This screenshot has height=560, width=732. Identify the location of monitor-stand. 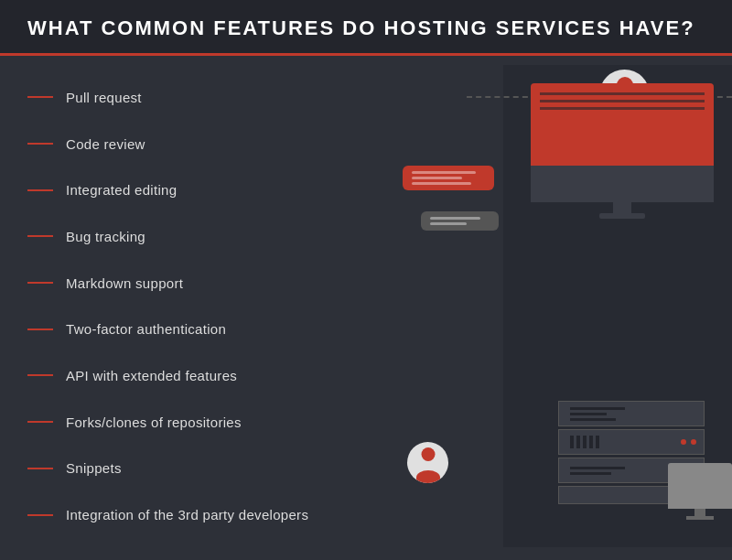
(622, 208).